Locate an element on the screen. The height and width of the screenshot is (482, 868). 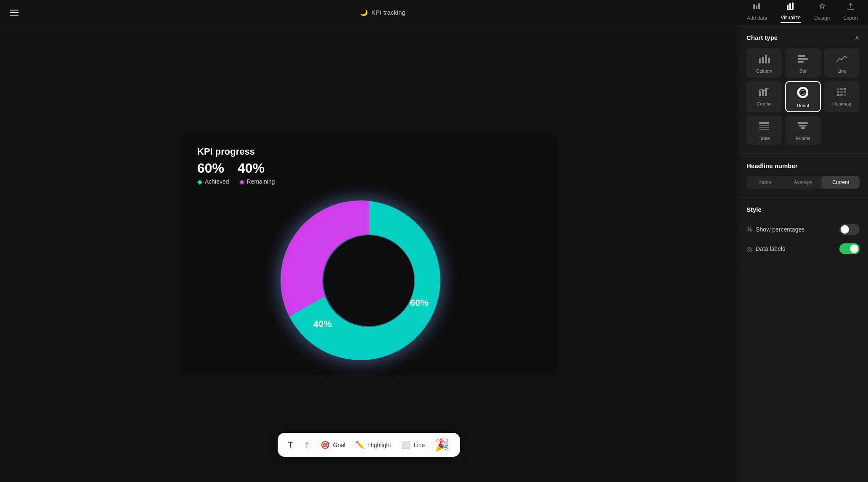
show-percentages-toggle is located at coordinates (849, 229).